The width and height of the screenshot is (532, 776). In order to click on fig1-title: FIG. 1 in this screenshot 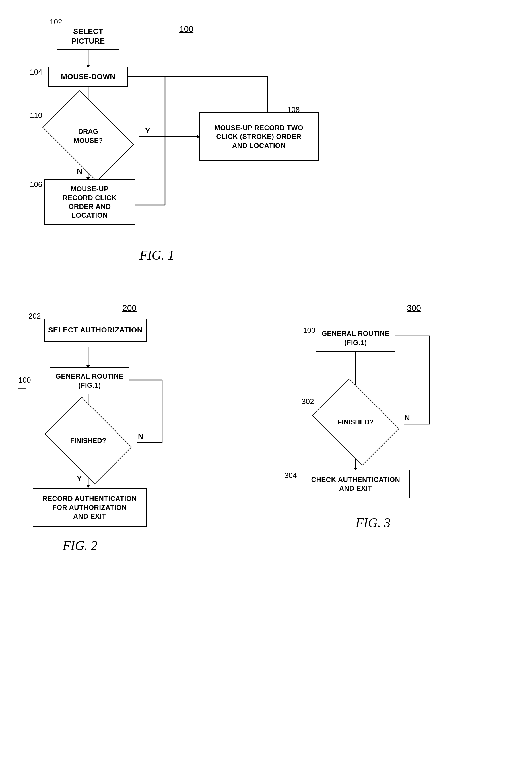, I will do `click(157, 255)`.